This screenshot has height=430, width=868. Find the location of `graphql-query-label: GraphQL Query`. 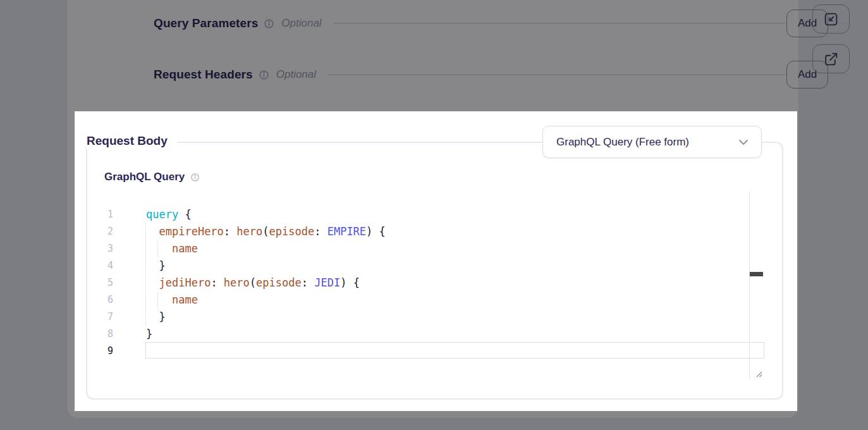

graphql-query-label: GraphQL Query is located at coordinates (144, 177).